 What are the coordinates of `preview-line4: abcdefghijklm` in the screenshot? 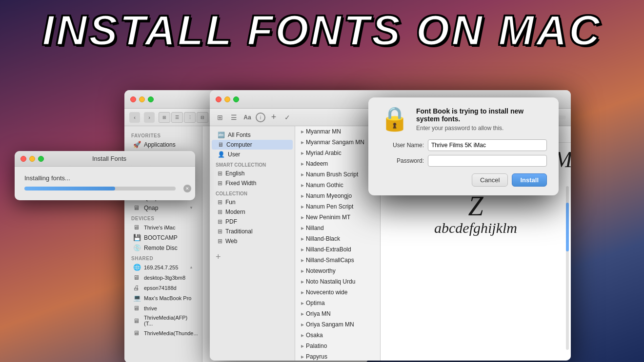 It's located at (476, 228).